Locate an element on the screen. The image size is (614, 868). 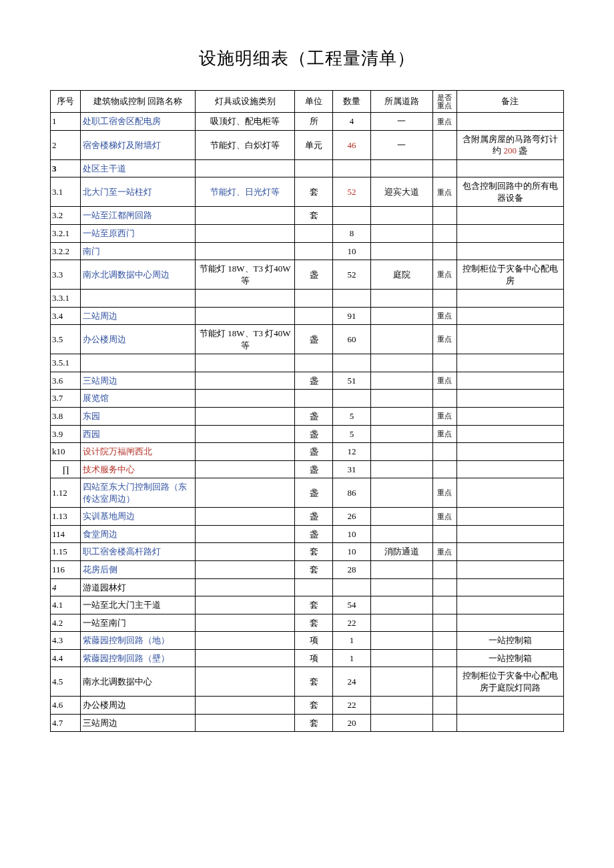
hdr-unit: 单位 is located at coordinates (314, 101).